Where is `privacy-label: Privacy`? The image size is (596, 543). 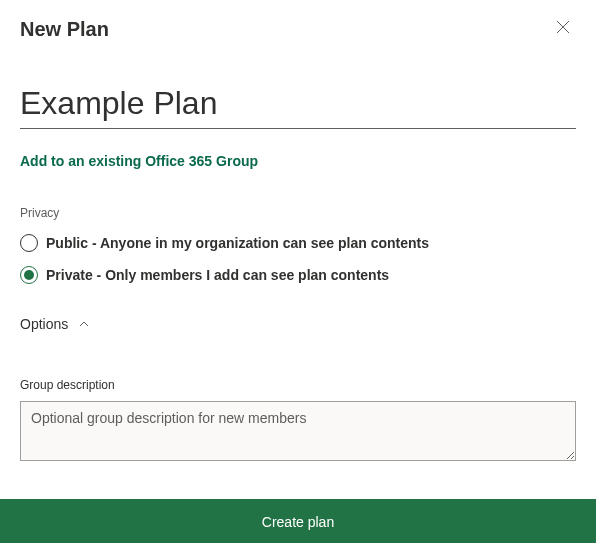 privacy-label: Privacy is located at coordinates (298, 213).